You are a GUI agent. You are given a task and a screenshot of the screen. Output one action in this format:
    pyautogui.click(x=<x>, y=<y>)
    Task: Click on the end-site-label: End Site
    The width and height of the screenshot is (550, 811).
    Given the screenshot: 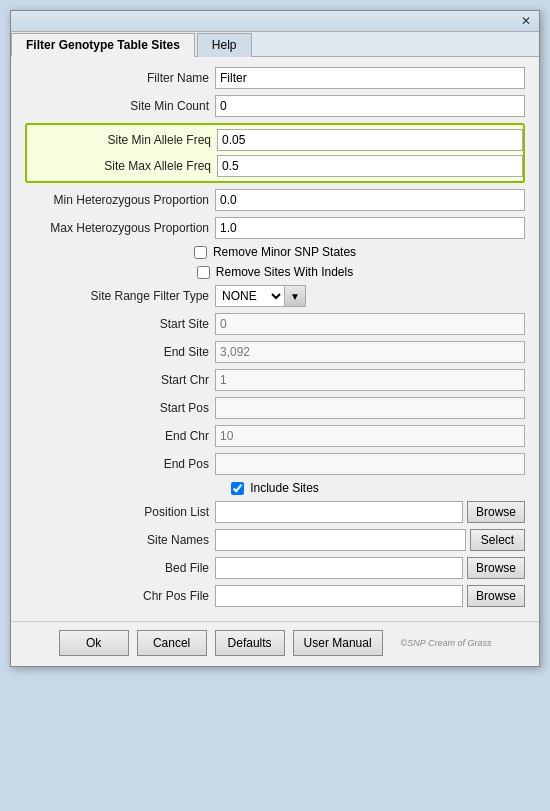 What is the action you would take?
    pyautogui.click(x=120, y=352)
    